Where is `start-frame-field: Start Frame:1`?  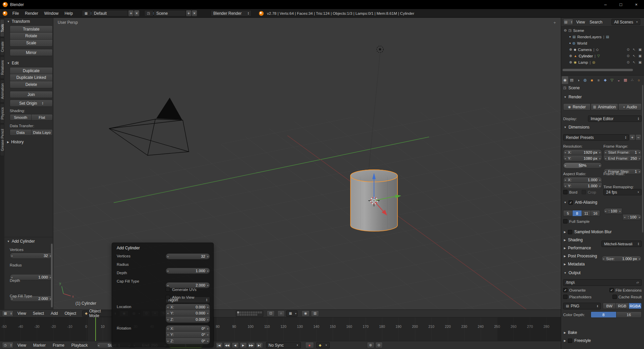 start-frame-field: Start Frame:1 is located at coordinates (623, 152).